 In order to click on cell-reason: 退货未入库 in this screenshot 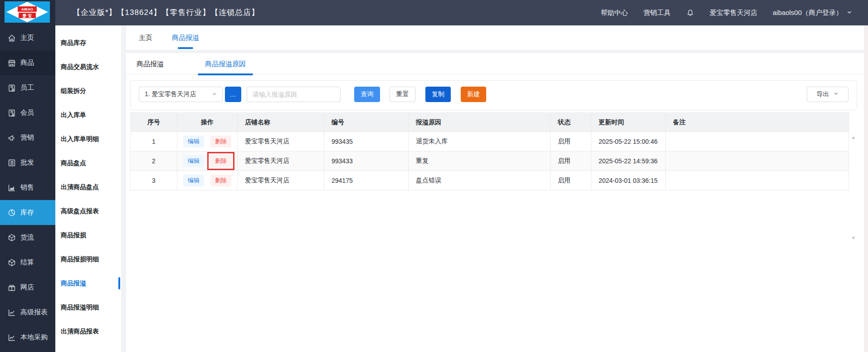, I will do `click(480, 142)`.